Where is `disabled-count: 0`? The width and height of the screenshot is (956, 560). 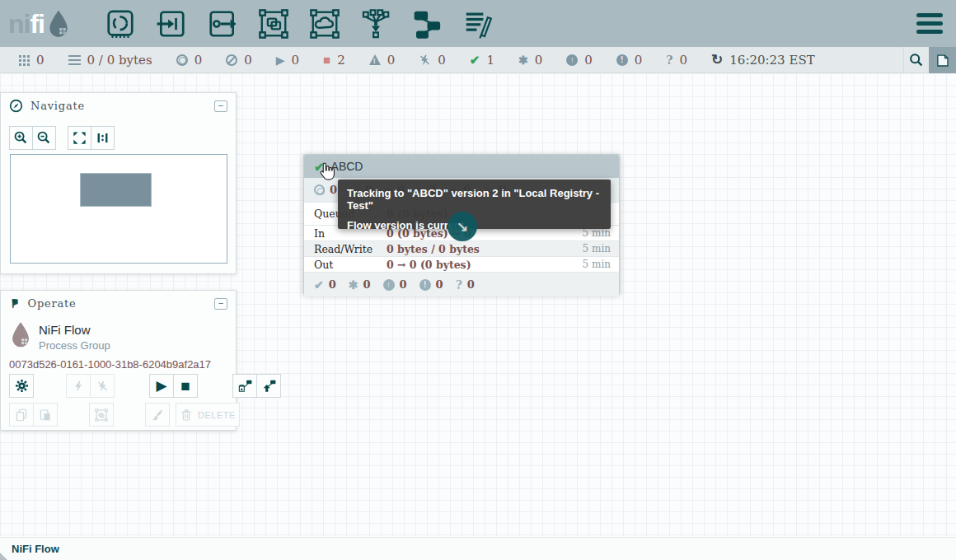 disabled-count: 0 is located at coordinates (442, 60).